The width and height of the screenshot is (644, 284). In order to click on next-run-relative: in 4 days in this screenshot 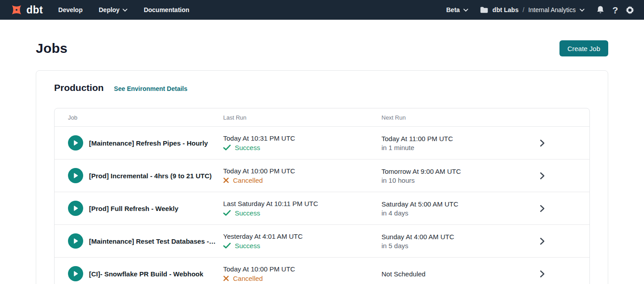, I will do `click(458, 213)`.